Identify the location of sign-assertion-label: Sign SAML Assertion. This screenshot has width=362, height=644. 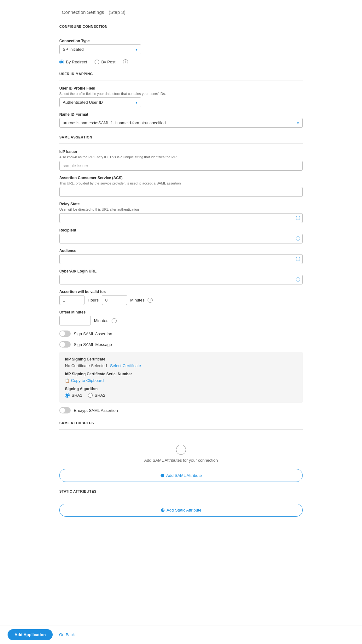
(93, 334).